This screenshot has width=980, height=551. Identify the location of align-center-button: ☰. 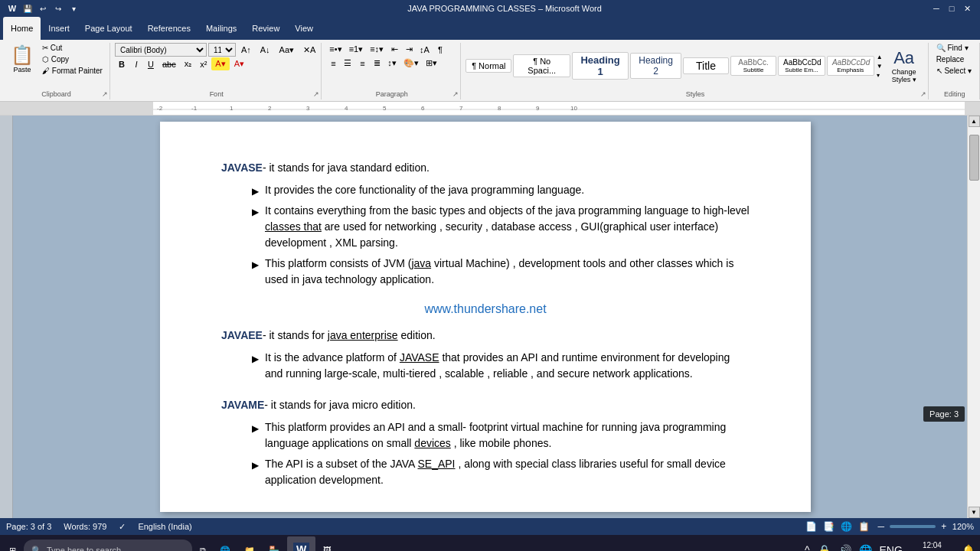
(348, 63).